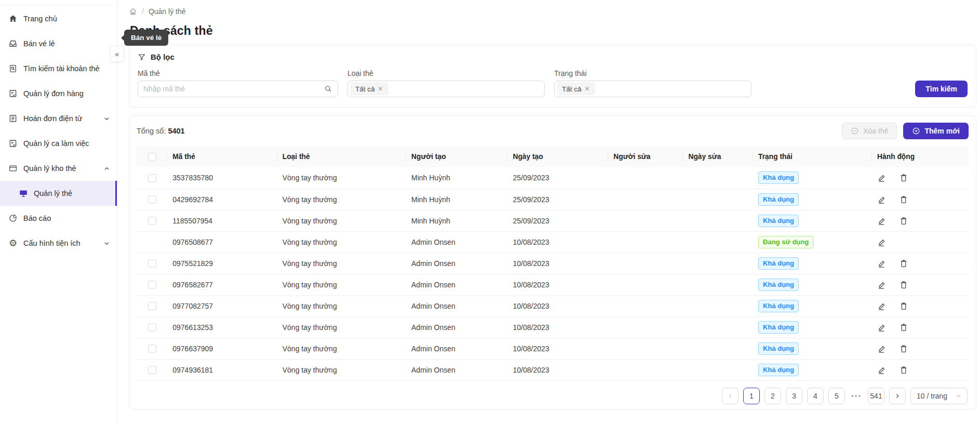  I want to click on cell-code: 0976613253, so click(222, 327).